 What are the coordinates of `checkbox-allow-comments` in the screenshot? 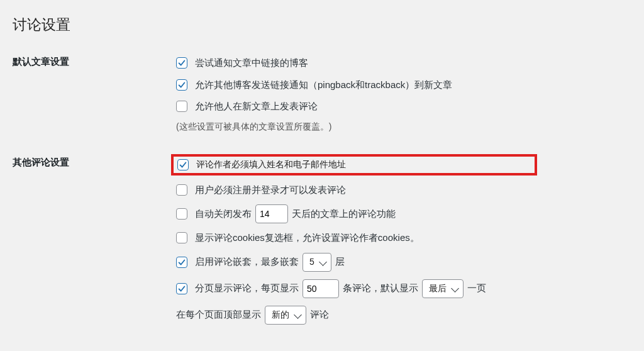 It's located at (182, 106).